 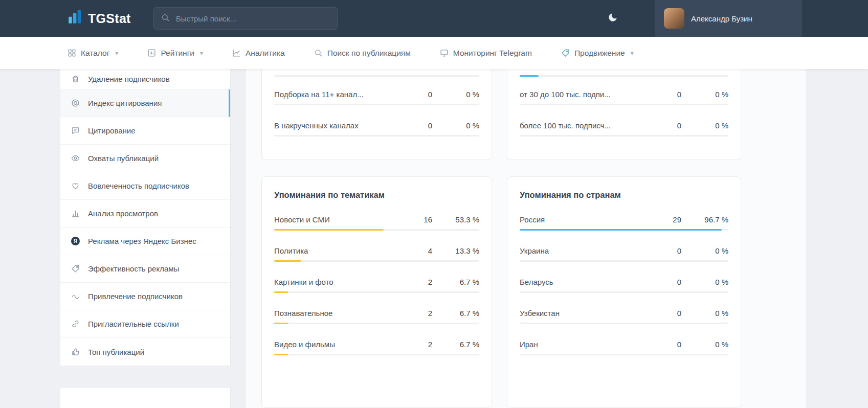 What do you see at coordinates (444, 53) in the screenshot?
I see `monitor-icon` at bounding box center [444, 53].